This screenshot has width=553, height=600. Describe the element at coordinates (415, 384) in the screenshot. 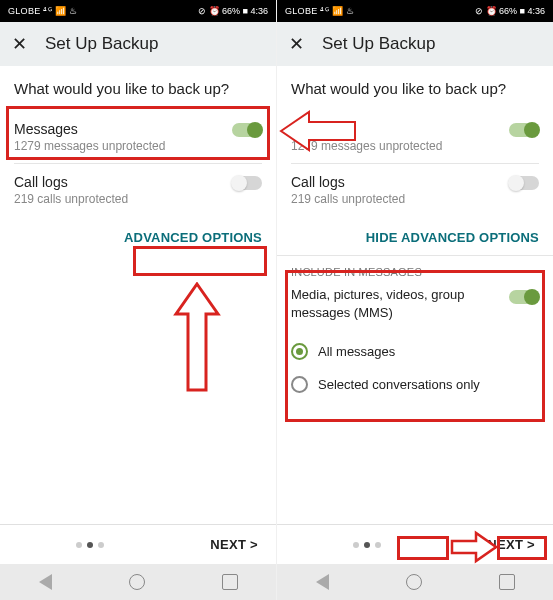

I see `radio-selected: Selected conversations only` at that location.